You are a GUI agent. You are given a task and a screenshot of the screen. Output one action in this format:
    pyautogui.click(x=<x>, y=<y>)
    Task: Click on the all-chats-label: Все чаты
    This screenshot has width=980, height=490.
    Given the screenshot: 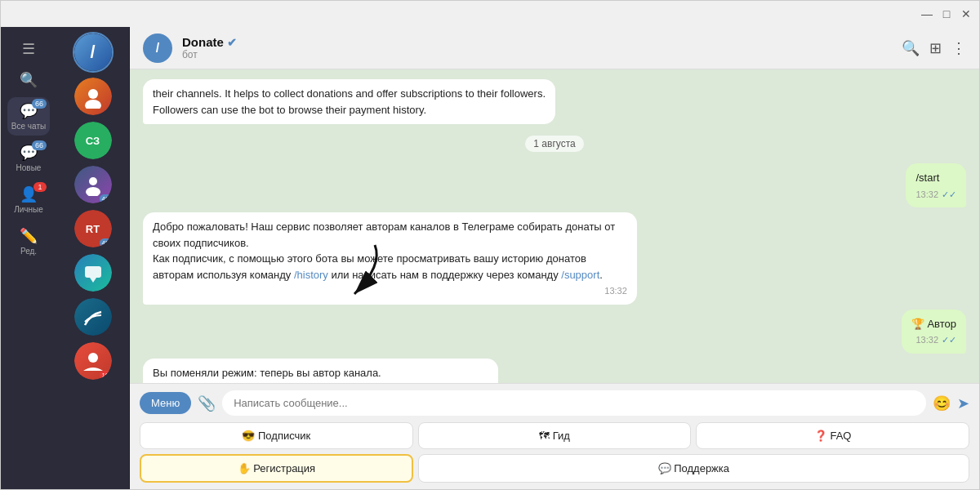 What is the action you would take?
    pyautogui.click(x=29, y=126)
    